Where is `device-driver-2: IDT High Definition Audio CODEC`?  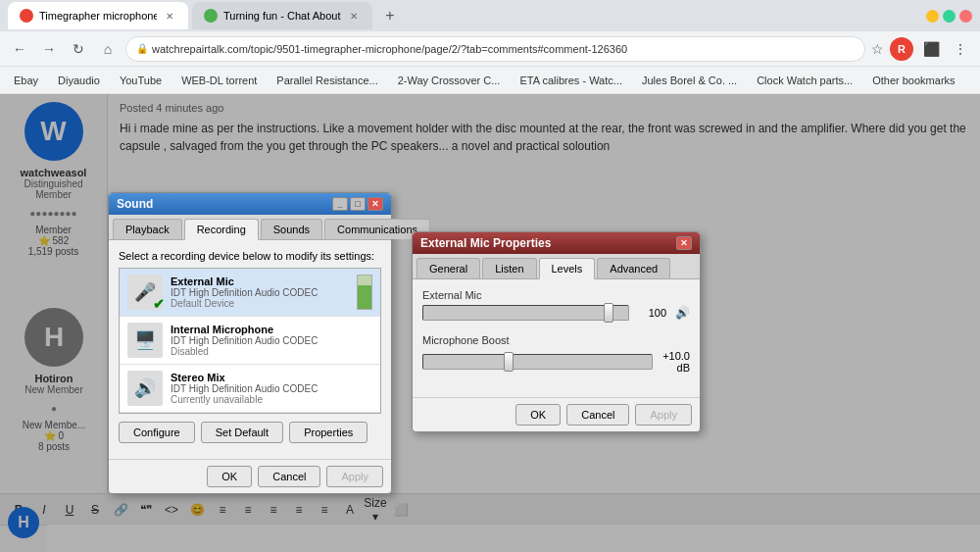
device-driver-2: IDT High Definition Audio CODEC is located at coordinates (271, 341).